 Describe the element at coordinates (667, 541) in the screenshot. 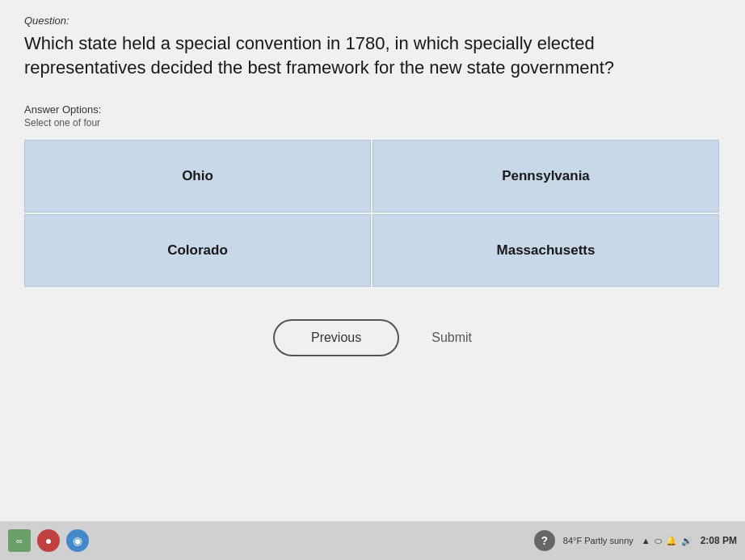

I see `system-tray: ▲ ⬭ 🔔 🔊` at that location.